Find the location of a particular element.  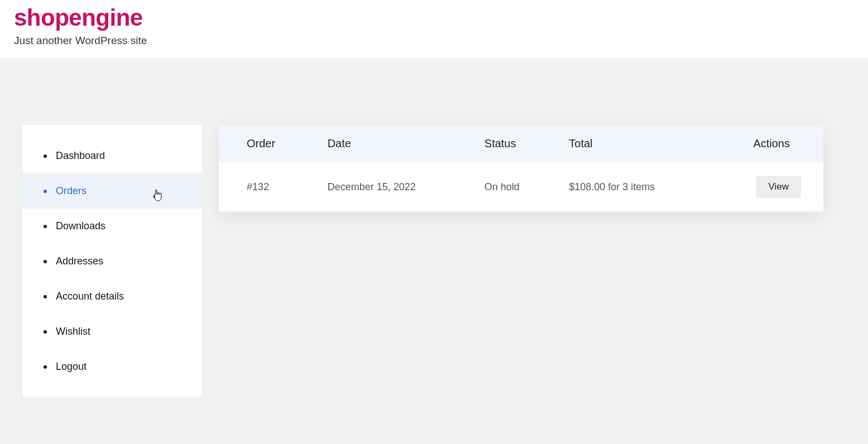

sidebar-item-account-details: Account details is located at coordinates (112, 297).